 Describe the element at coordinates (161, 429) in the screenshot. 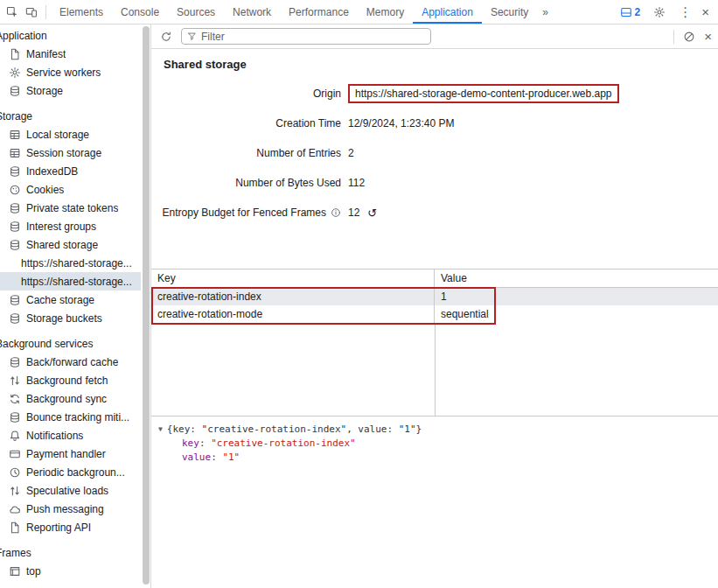

I see `expand-triangle-icon: ▼` at that location.